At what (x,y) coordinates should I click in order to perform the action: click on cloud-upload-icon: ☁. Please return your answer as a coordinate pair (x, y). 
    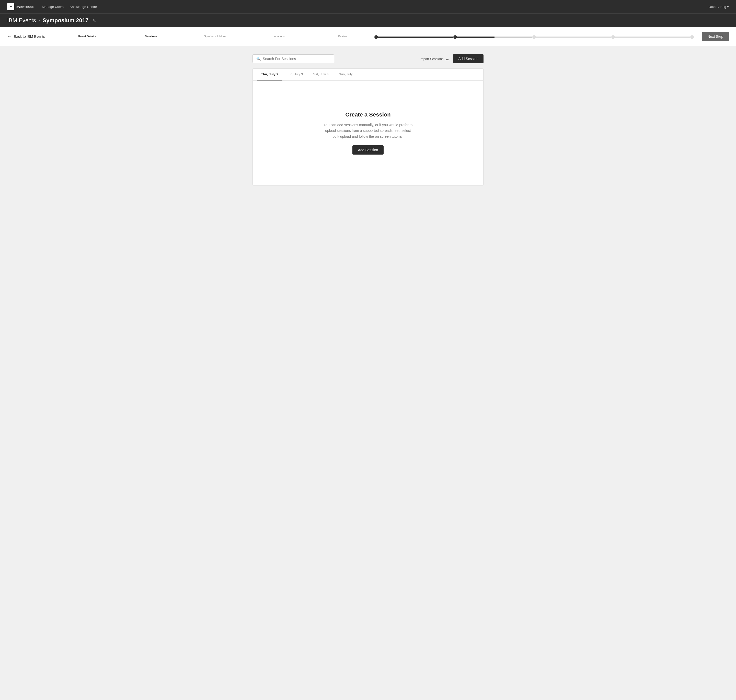
    Looking at the image, I should click on (447, 59).